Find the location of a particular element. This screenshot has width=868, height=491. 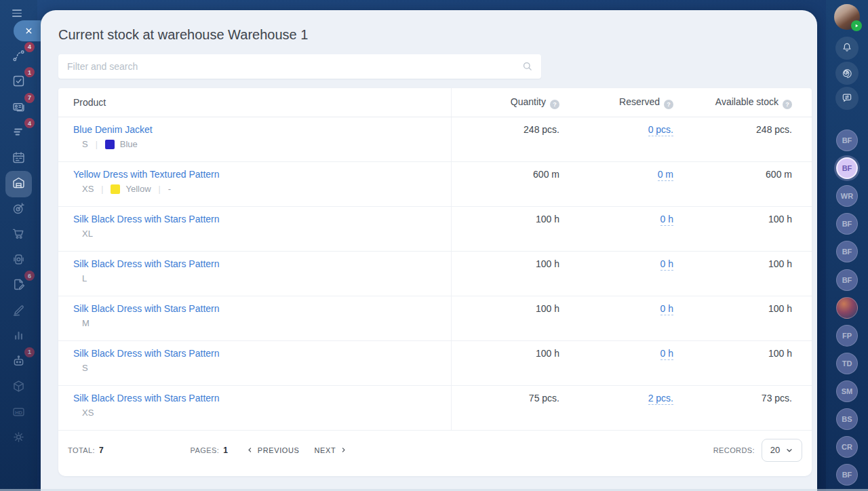

svg-text: HD is located at coordinates (19, 412).